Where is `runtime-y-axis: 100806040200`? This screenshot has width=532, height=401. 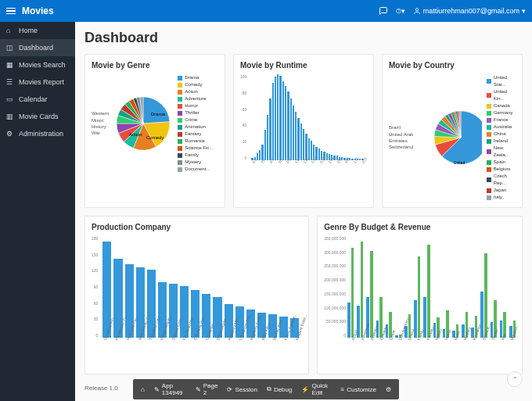
runtime-y-axis: 100806040200 is located at coordinates (244, 117).